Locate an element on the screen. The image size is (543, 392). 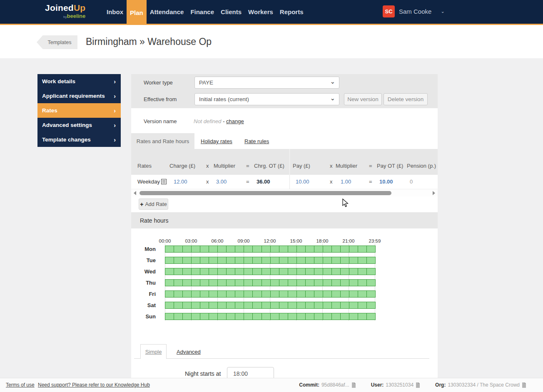
tab-rates-and-rate-hours: Rates and Rate hours is located at coordinates (163, 141).